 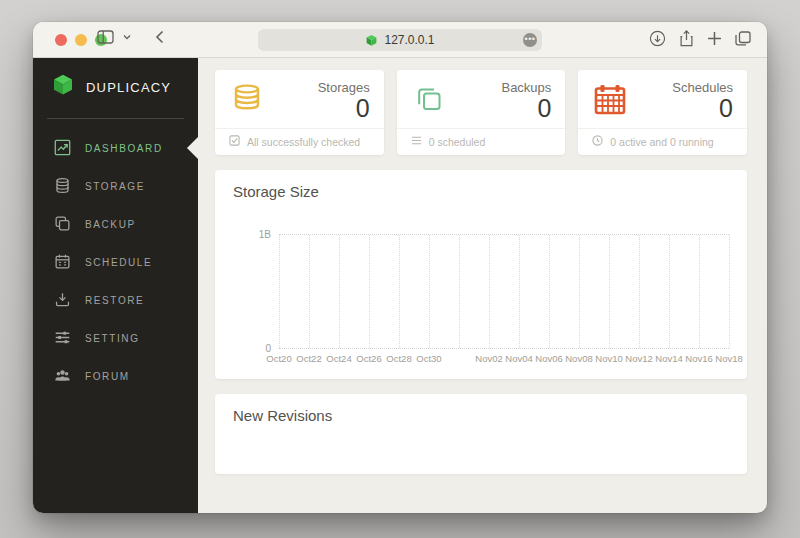 What do you see at coordinates (265, 234) in the screenshot?
I see `y-tick-label-max: 1B` at bounding box center [265, 234].